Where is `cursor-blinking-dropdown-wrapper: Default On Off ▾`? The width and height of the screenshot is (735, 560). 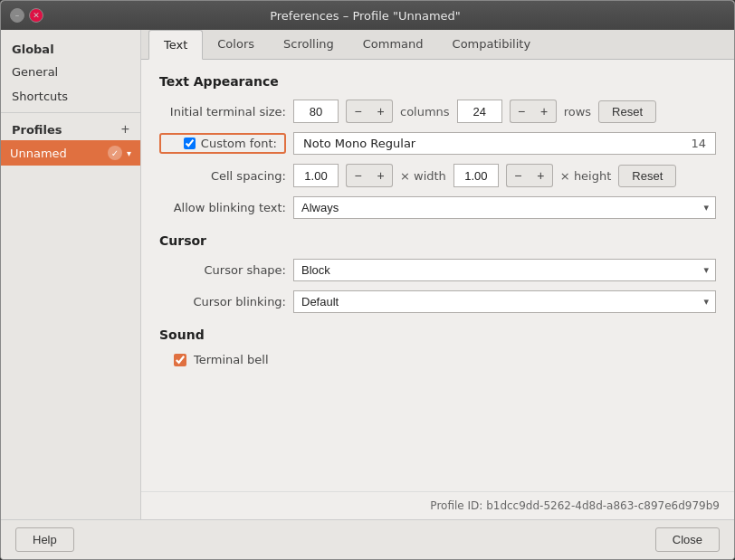 cursor-blinking-dropdown-wrapper: Default On Off ▾ is located at coordinates (505, 302).